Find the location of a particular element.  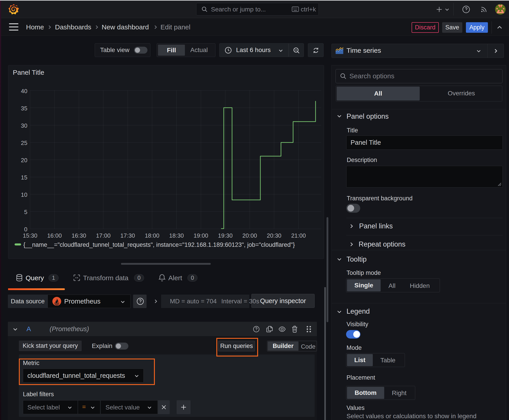

svg-text: 21:00 is located at coordinates (299, 236).